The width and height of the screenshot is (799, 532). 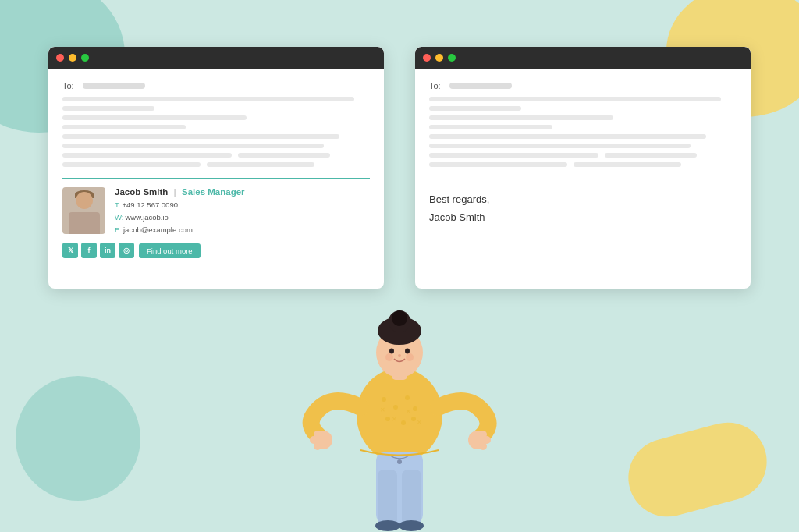 I want to click on right-dot-yellow, so click(x=439, y=58).